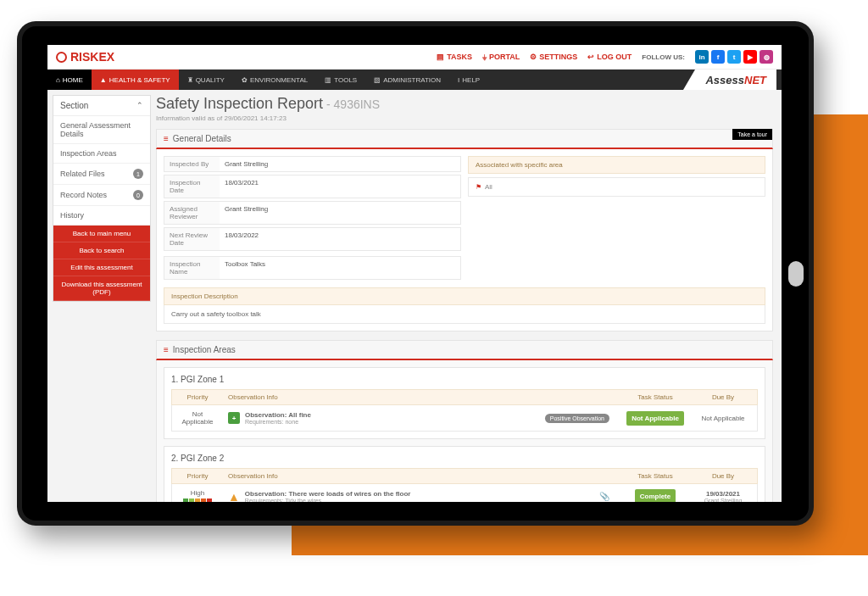 The width and height of the screenshot is (868, 596). What do you see at coordinates (663, 58) in the screenshot?
I see `follow-label: FOLLOW US:` at bounding box center [663, 58].